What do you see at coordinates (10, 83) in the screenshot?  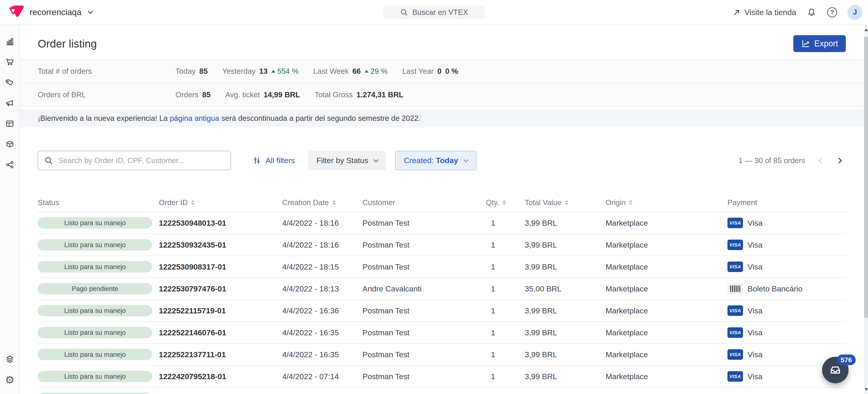 I see `promotions-tag-icon` at bounding box center [10, 83].